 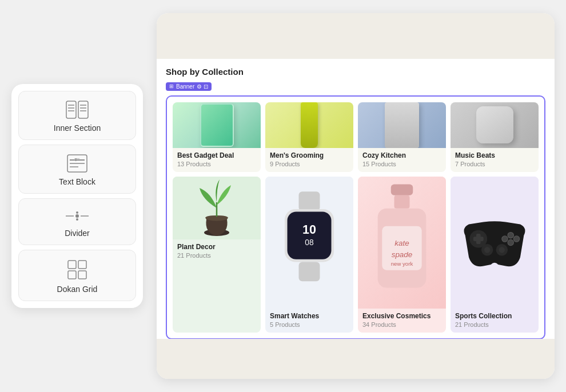 What do you see at coordinates (77, 233) in the screenshot?
I see `sidebar-item-divider-label: Divider` at bounding box center [77, 233].